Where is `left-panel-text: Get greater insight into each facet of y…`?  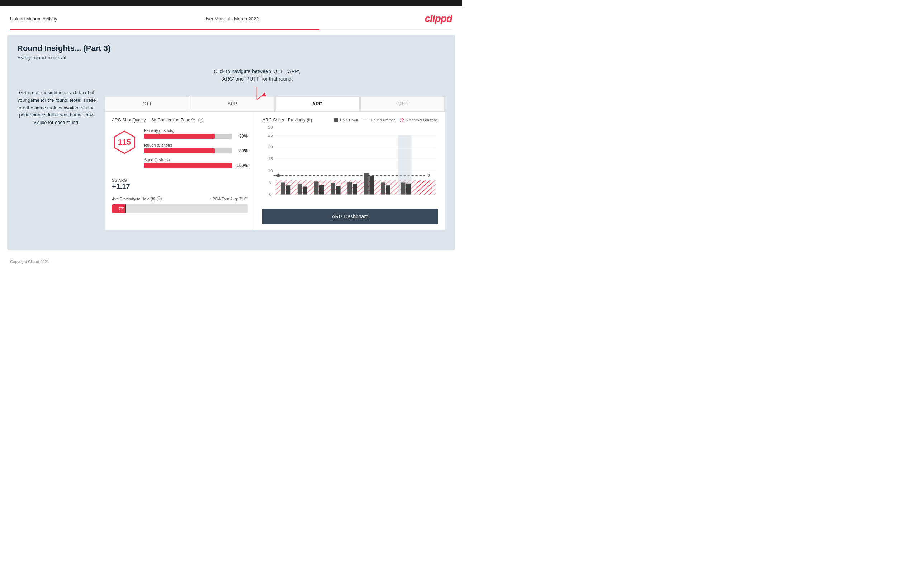
left-panel-text: Get greater insight into each facet of y… is located at coordinates (57, 108).